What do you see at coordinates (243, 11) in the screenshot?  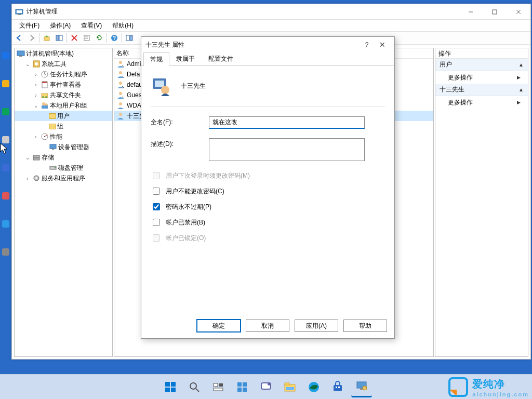 I see `window-title: 计算机管理` at bounding box center [243, 11].